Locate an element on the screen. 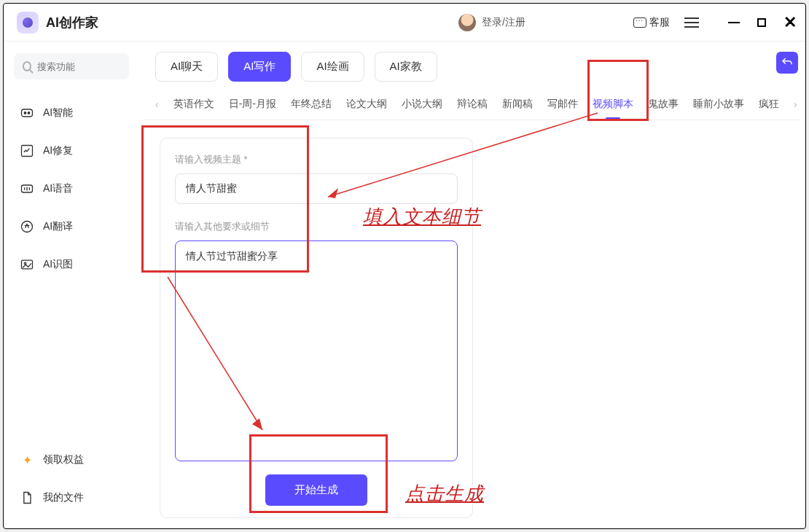 This screenshot has height=532, width=809. category-strip: ‹ 英语作文 日-周-月报 年终总结 论文大纲 小说大纲 辩论稿 新闻稿 写邮件… is located at coordinates (472, 105).